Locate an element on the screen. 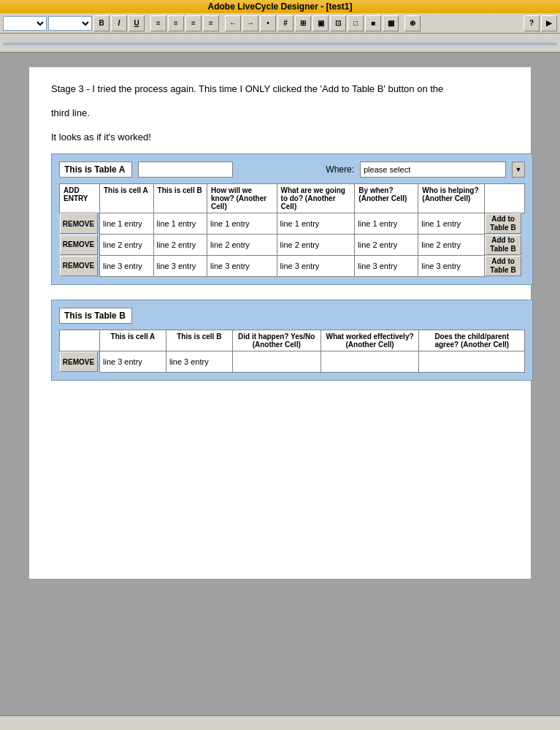  cell-b-3-input is located at coordinates (181, 266).